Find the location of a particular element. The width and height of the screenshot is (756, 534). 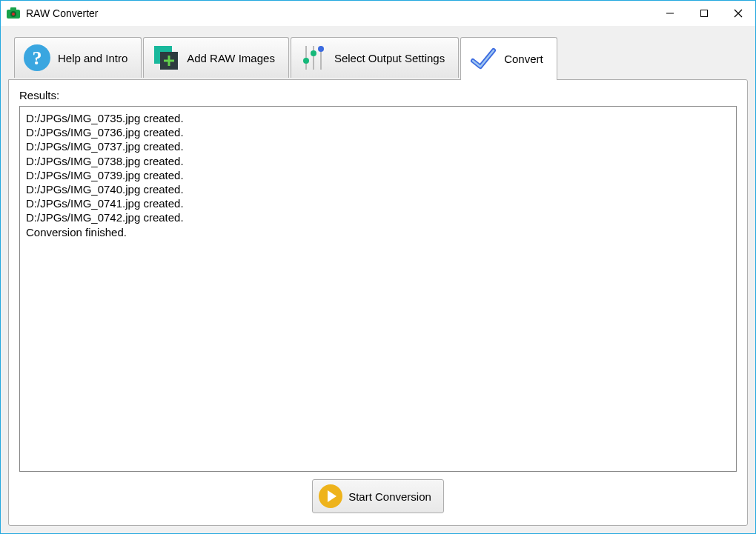

start-conversion-button: Start Conversion is located at coordinates (378, 496).